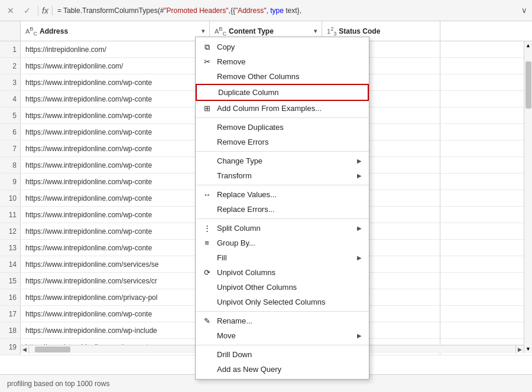  Describe the element at coordinates (290, 209) in the screenshot. I see `menu-item-label: Replace Errors...` at that location.